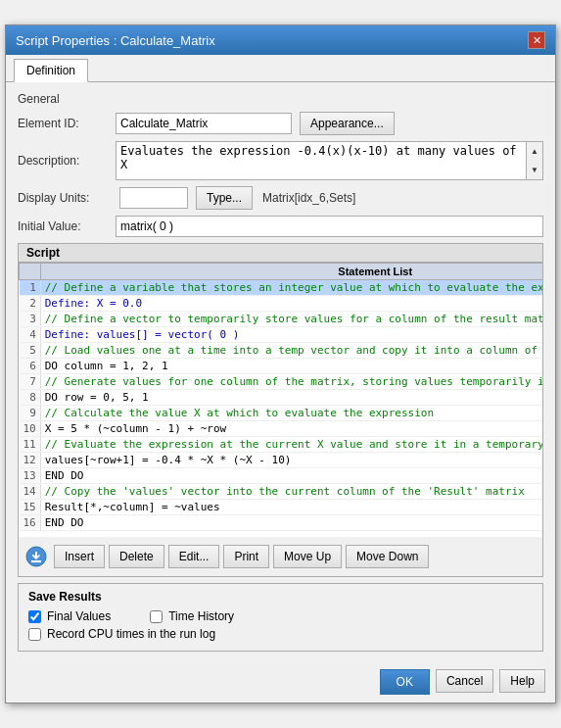 This screenshot has height=728, width=561. I want to click on delete-button: Delete, so click(137, 557).